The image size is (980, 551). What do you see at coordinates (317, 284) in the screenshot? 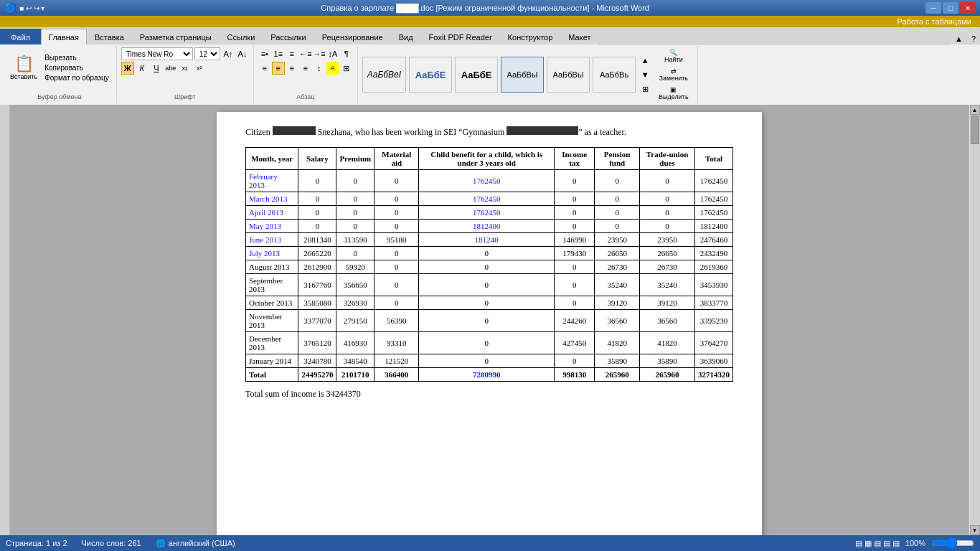
I see `cell-salary: 3167760` at bounding box center [317, 284].